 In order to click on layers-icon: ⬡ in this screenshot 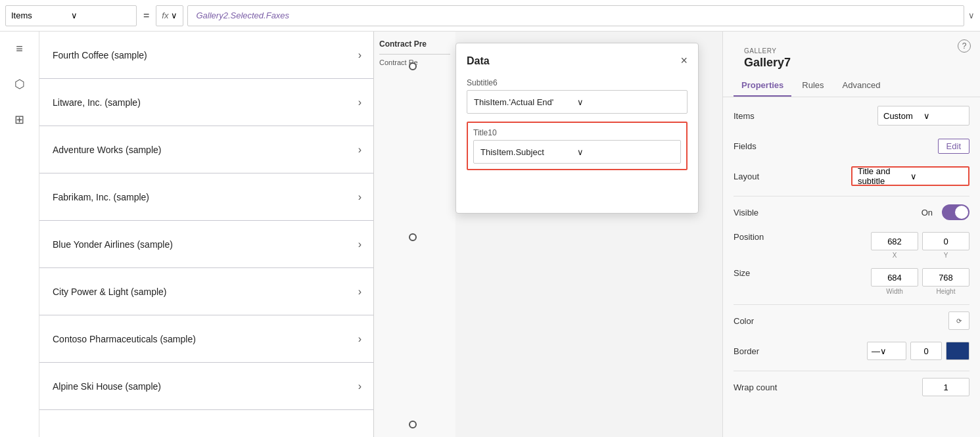, I will do `click(20, 84)`.